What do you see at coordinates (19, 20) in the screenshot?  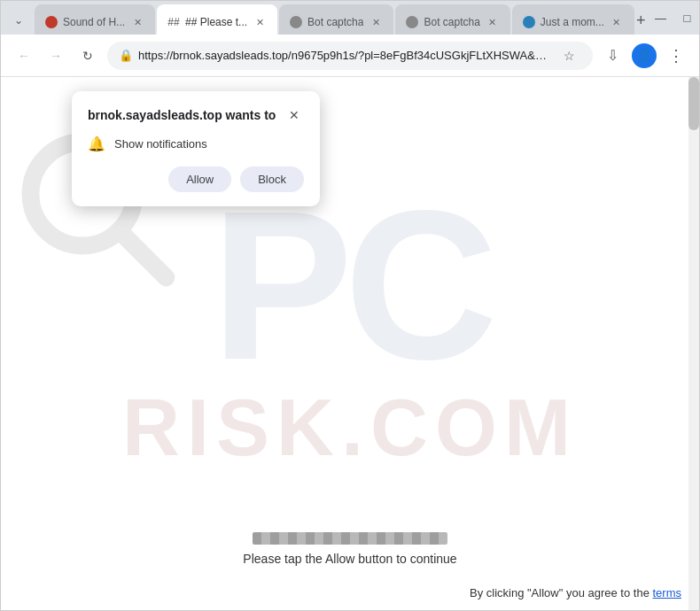 I see `tab-list-button: ⌄` at bounding box center [19, 20].